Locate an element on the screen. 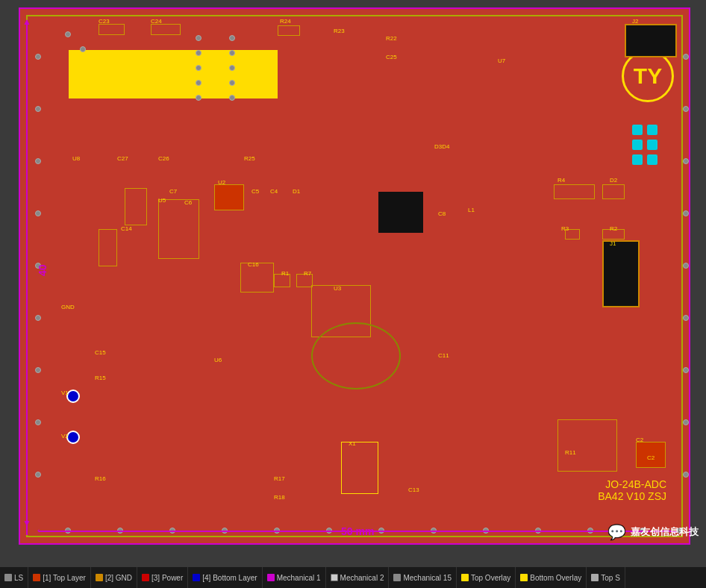 The image size is (706, 588). label-c16: C16 is located at coordinates (254, 264).